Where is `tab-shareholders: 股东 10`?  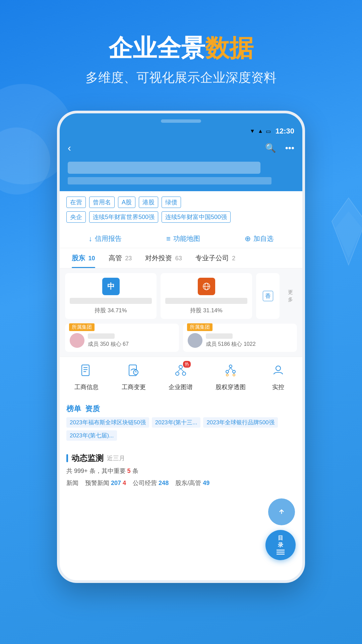 tab-shareholders: 股东 10 is located at coordinates (83, 258).